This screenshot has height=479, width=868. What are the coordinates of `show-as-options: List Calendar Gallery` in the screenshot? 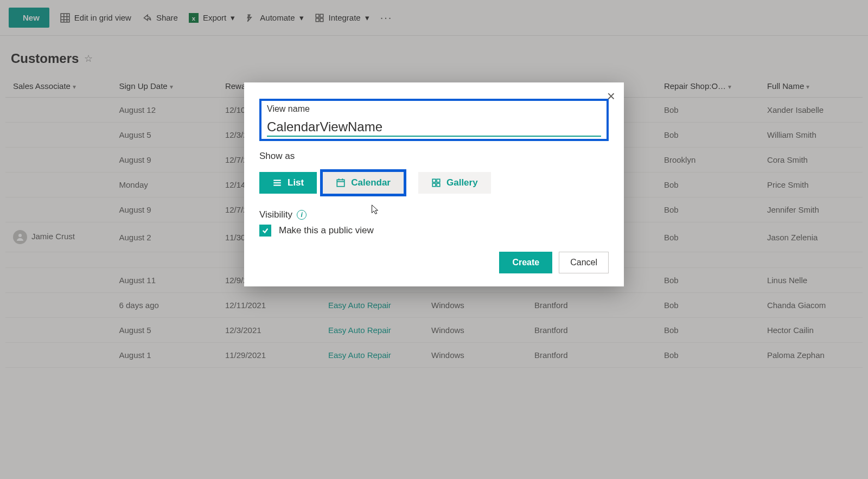 It's located at (434, 183).